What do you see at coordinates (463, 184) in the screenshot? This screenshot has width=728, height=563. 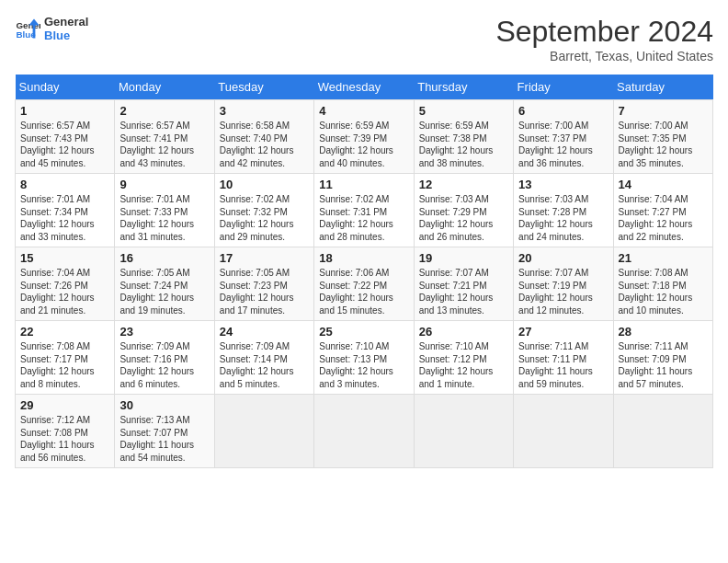 I see `day-number: 12` at bounding box center [463, 184].